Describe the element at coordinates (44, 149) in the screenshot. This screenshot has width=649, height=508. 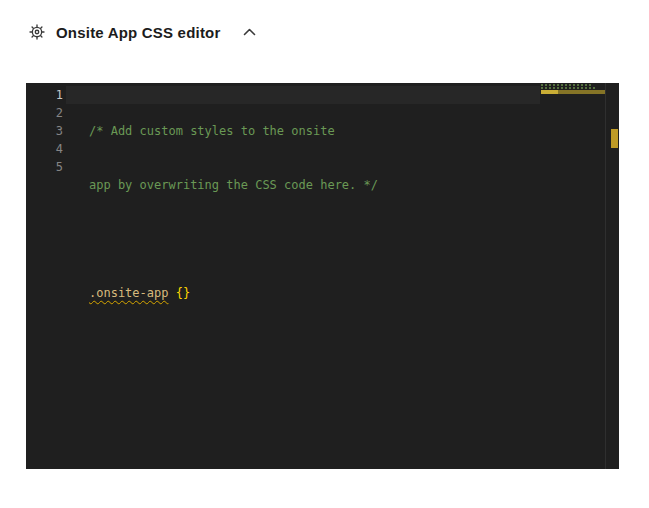
I see `line-number: 4` at that location.